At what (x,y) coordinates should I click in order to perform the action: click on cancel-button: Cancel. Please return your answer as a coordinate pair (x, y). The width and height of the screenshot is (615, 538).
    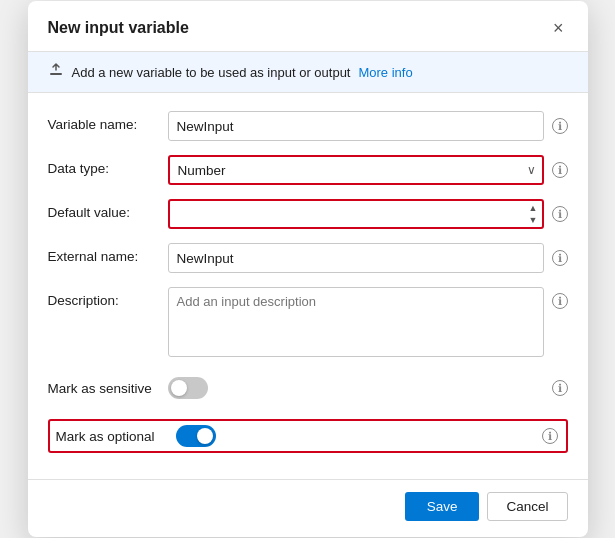
    Looking at the image, I should click on (527, 506).